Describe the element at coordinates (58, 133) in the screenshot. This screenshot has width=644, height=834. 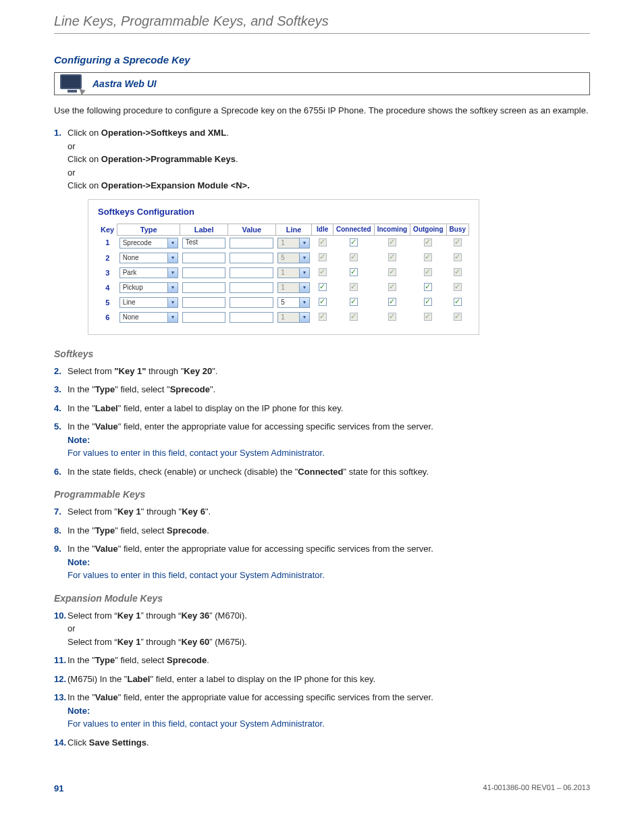
I see `step-number: 1.` at that location.